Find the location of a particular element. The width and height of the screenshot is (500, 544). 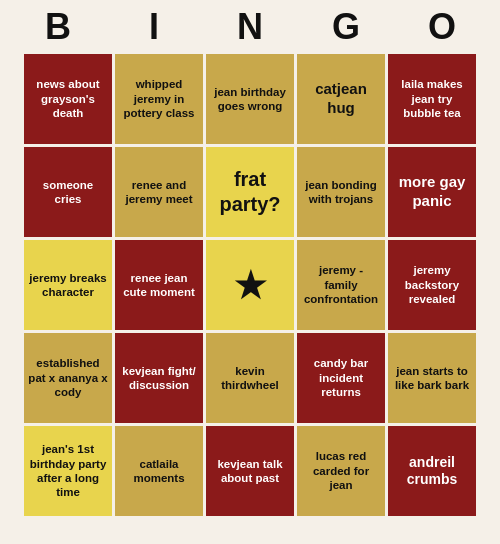

cell-11: renee jean cute moment is located at coordinates (159, 285).